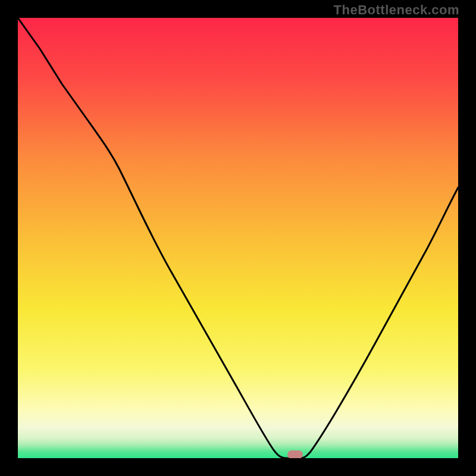  What do you see at coordinates (396, 10) in the screenshot?
I see `branding-watermark: TheBottleneck.com` at bounding box center [396, 10].